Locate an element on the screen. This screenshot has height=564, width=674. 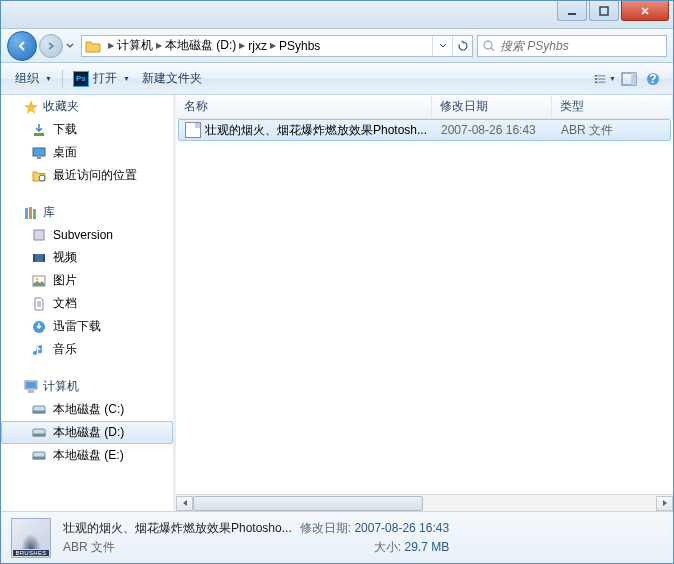
forward-button is located at coordinates (51, 46).